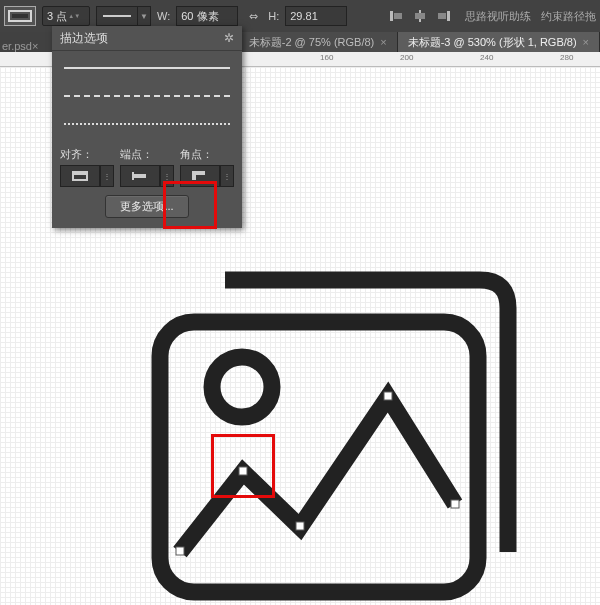 This screenshot has height=605, width=600. I want to click on align-label: 对齐：, so click(87, 154).